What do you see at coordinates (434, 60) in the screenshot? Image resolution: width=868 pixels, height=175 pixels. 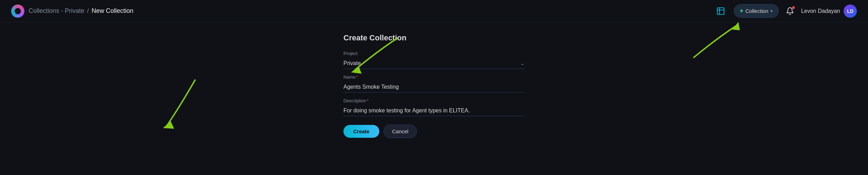 I see `project-group: Project Private ⌄` at bounding box center [434, 60].